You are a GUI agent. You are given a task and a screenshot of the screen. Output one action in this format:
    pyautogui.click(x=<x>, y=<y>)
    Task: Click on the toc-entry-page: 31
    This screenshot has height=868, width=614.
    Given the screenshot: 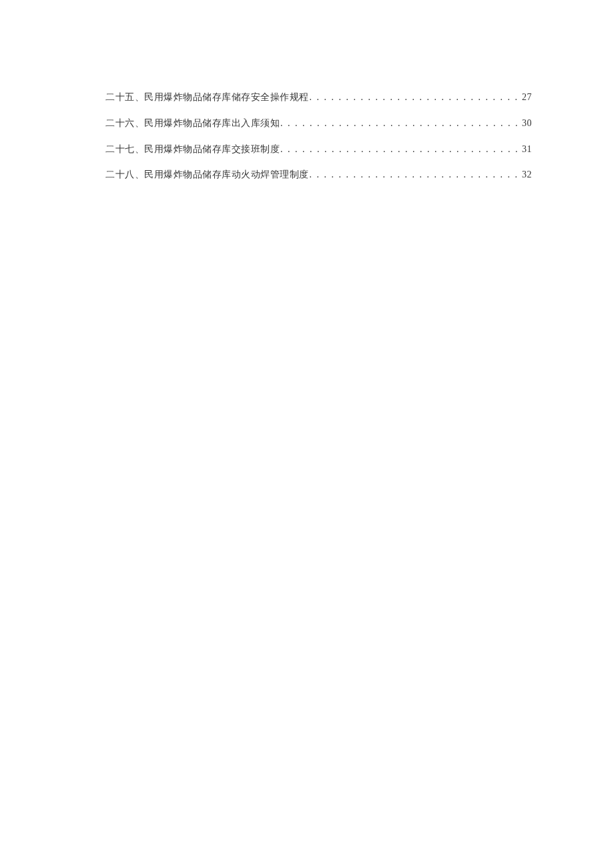 What is the action you would take?
    pyautogui.click(x=527, y=149)
    